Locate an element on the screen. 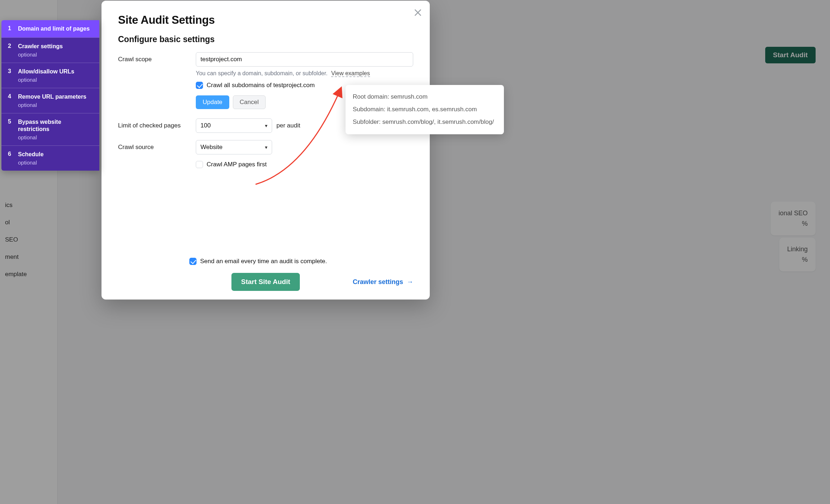  bg-nav-item: ment is located at coordinates (29, 258).